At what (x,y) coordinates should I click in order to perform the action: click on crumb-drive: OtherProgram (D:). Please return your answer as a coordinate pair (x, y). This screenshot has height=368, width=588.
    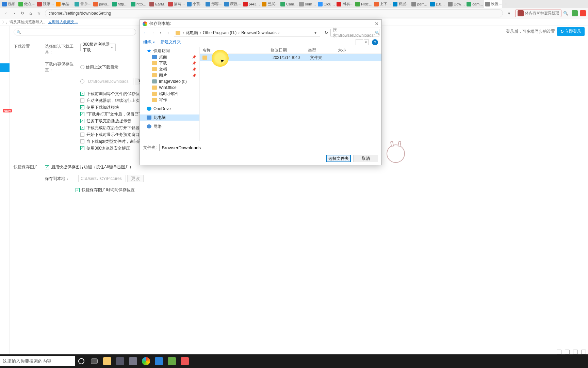
    Looking at the image, I should click on (220, 33).